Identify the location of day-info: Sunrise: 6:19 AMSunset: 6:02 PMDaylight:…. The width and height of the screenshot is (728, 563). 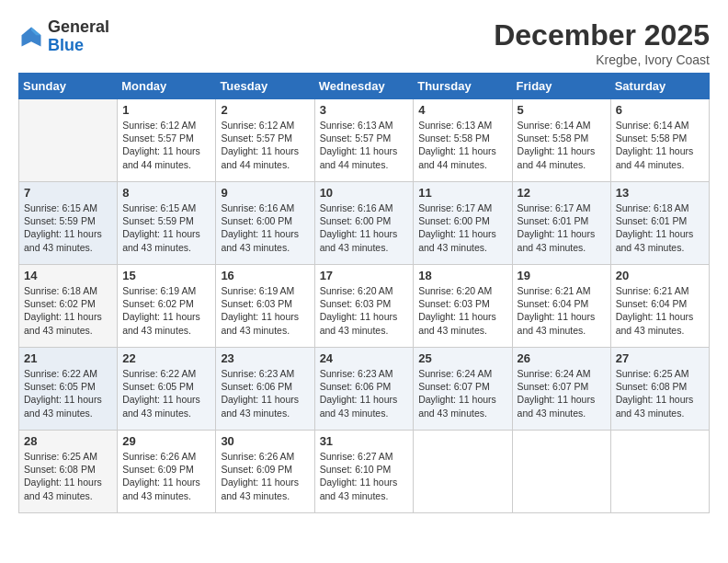
(166, 311).